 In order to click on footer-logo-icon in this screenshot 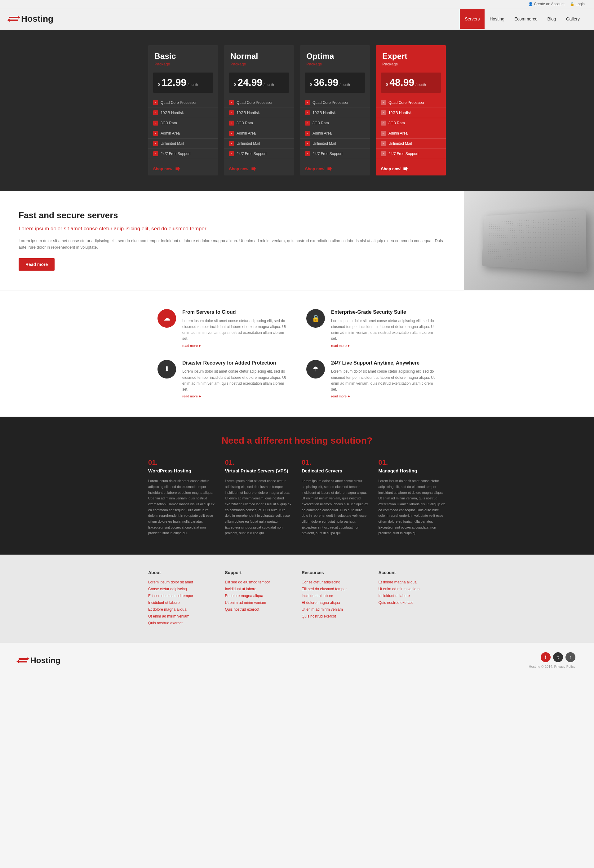, I will do `click(23, 660)`.